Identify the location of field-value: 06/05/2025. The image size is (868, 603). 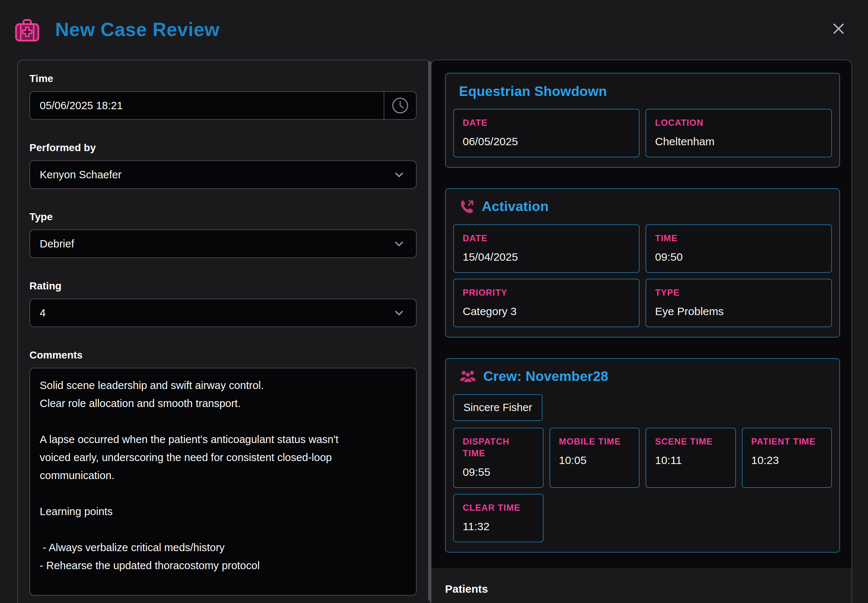
(546, 141).